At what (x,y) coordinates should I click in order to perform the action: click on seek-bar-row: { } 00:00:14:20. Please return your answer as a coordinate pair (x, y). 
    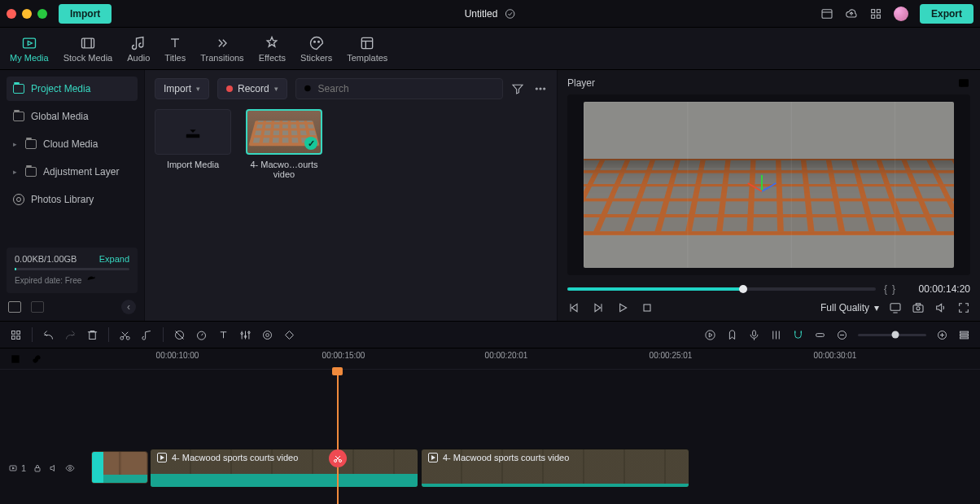
    Looking at the image, I should click on (768, 289).